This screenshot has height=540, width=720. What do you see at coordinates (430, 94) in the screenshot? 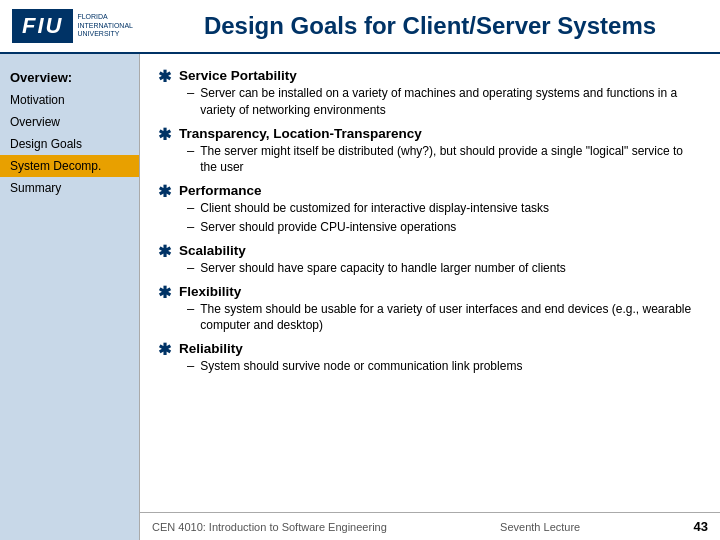
I see `bullet-section: ✱Service Portability–Server can be insta…` at bounding box center [430, 94].